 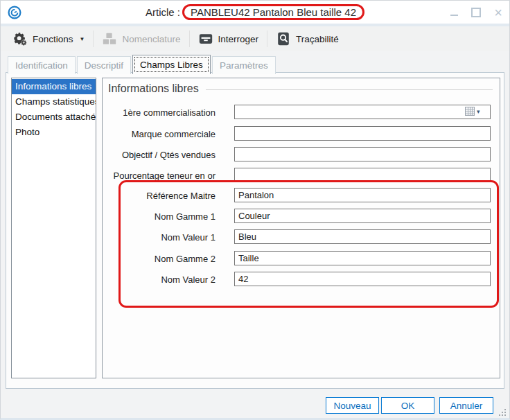 What do you see at coordinates (362, 175) in the screenshot?
I see `pourcentage-teneur-en-or-input` at bounding box center [362, 175].